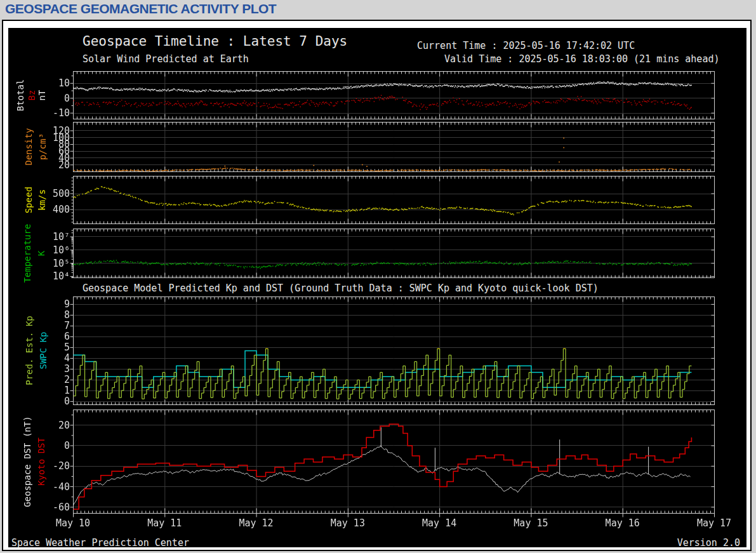 The height and width of the screenshot is (553, 756). What do you see at coordinates (100, 543) in the screenshot?
I see `footer-credit: Space Weather Prediction Center` at bounding box center [100, 543].